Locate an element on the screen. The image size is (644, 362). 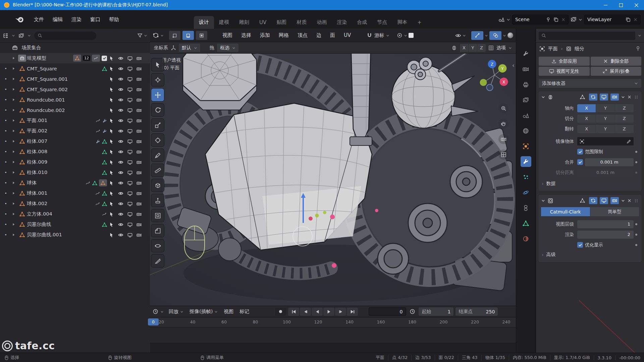
tool-游标 is located at coordinates (158, 80).